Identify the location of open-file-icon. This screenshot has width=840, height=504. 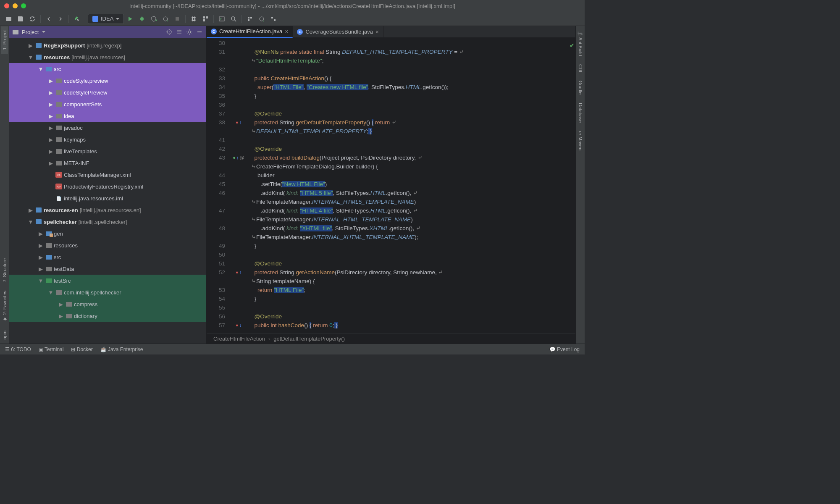
(9, 19).